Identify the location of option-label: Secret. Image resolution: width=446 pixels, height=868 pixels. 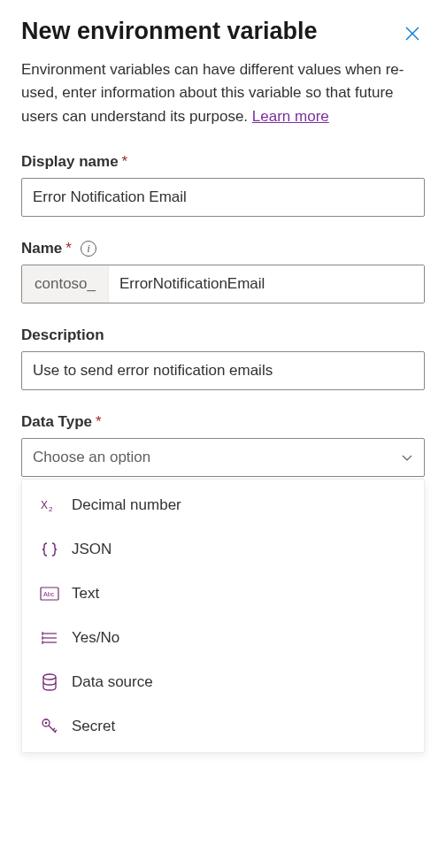
(94, 726).